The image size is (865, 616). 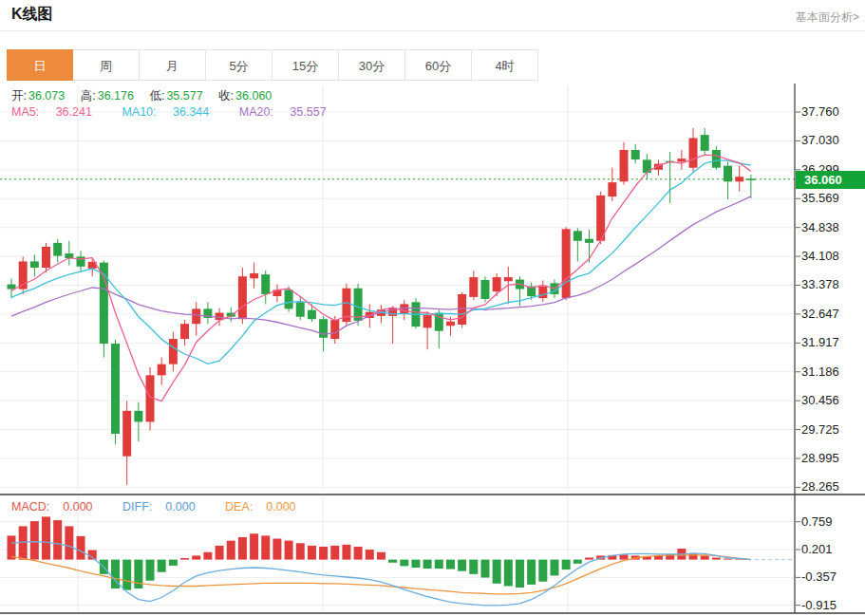 I want to click on price-tick-label: 34.838, so click(x=820, y=228).